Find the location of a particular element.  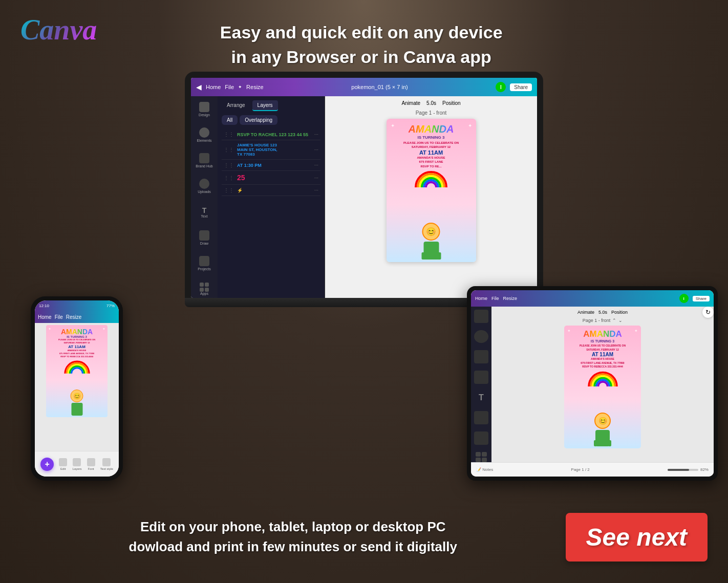

tablet-zoom-controls: 82% is located at coordinates (688, 470).